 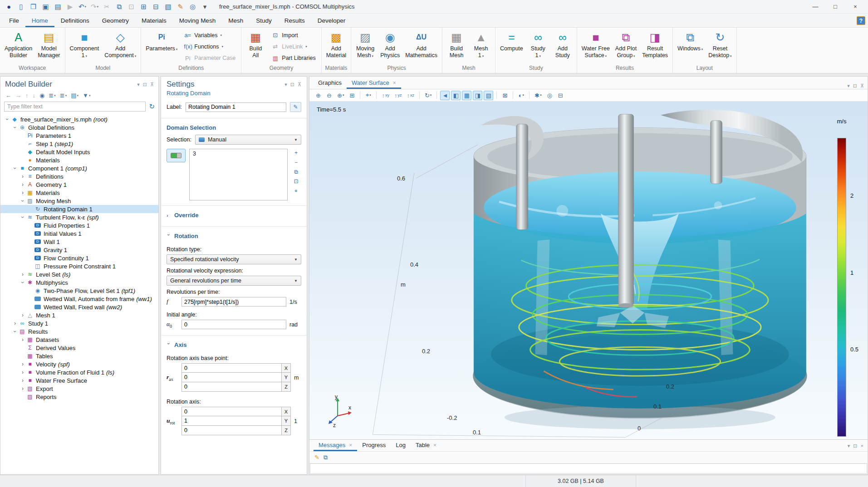 What do you see at coordinates (293, 58) in the screenshot?
I see `ribbon-button-part-libraries: ▥Part Libraries` at bounding box center [293, 58].